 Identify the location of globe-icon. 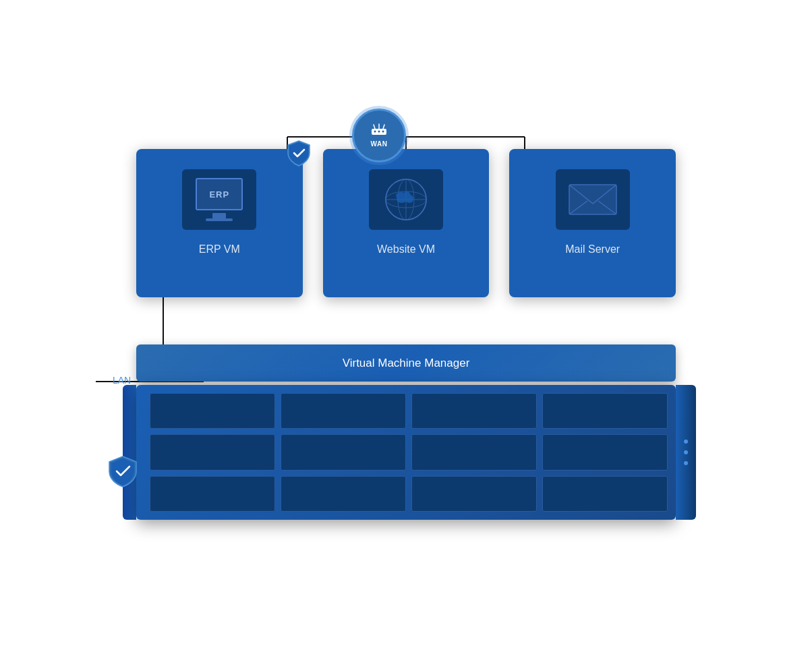
(406, 200).